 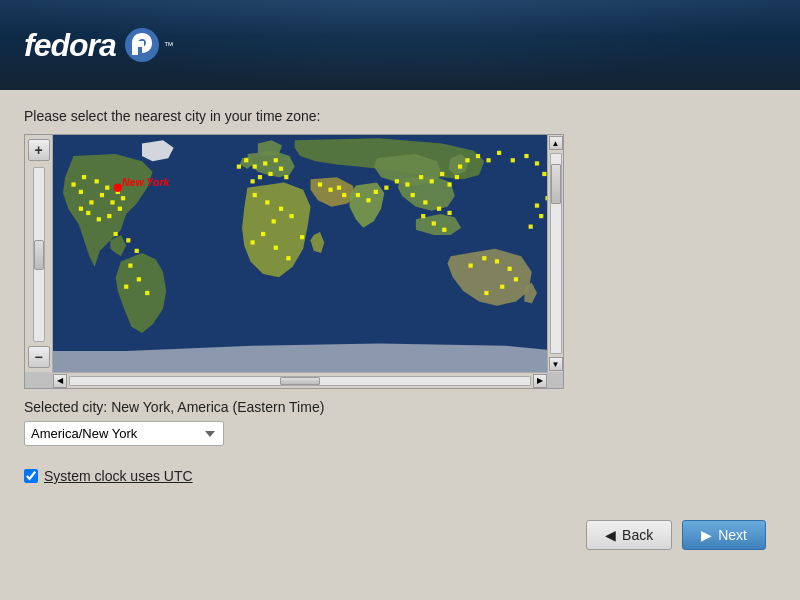 I want to click on timezone-select: America/New York America/Chicago America…, so click(x=124, y=434).